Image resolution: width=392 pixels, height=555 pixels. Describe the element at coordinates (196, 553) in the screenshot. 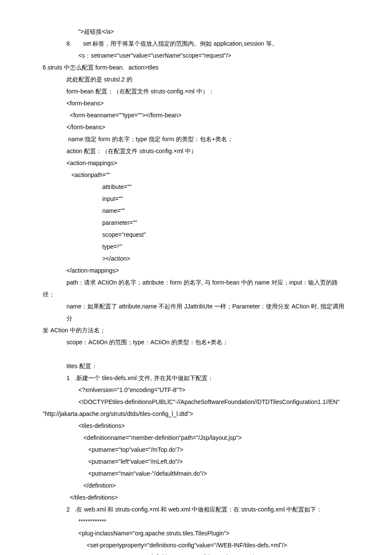

I see `text-line: <set-propertyproperty="definitions-parse…` at that location.